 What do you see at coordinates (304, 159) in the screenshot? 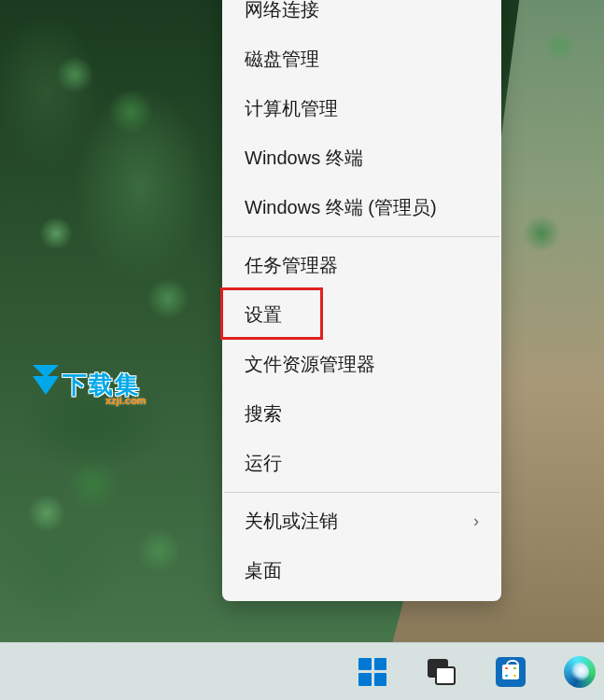
I see `menu-label: Windows 终端` at bounding box center [304, 159].